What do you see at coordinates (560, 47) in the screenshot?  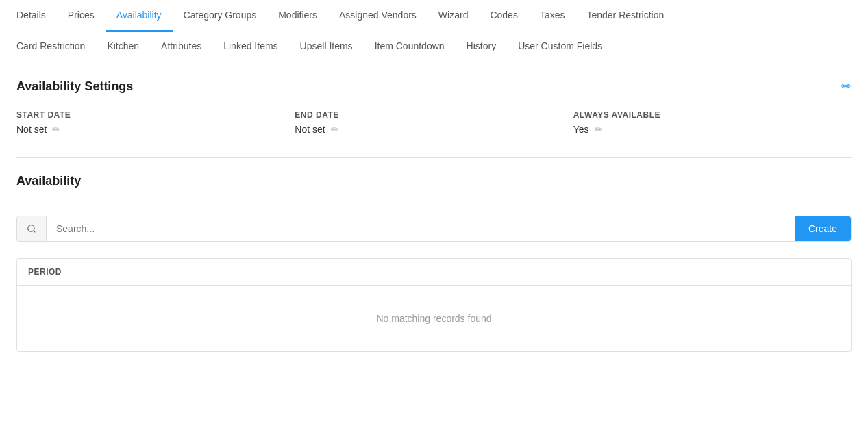 I see `nav-tab-user-custom-fields: User Custom Fields` at bounding box center [560, 47].